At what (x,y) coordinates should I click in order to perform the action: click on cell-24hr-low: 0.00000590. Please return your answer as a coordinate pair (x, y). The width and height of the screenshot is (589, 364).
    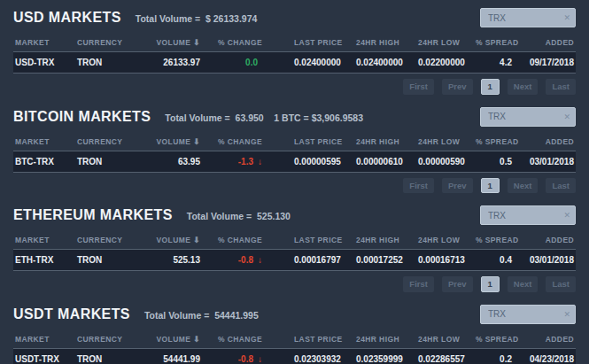
    Looking at the image, I should click on (445, 161).